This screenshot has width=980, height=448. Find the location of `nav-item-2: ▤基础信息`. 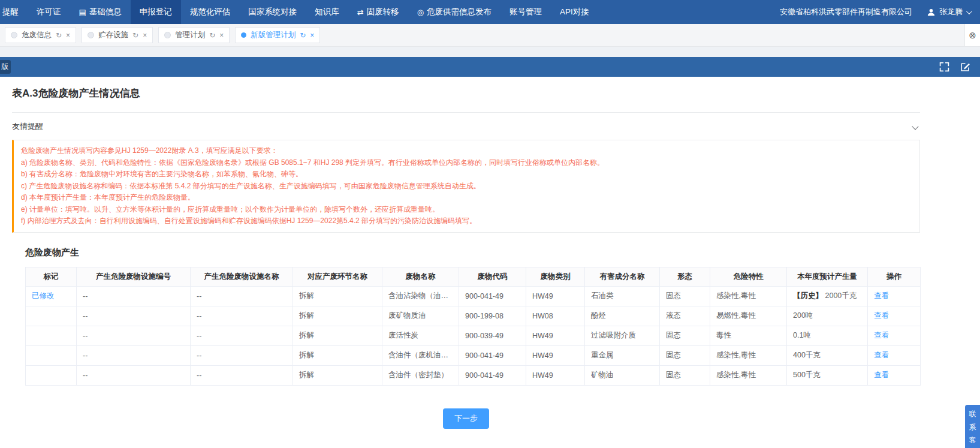

nav-item-2: ▤基础信息 is located at coordinates (101, 12).